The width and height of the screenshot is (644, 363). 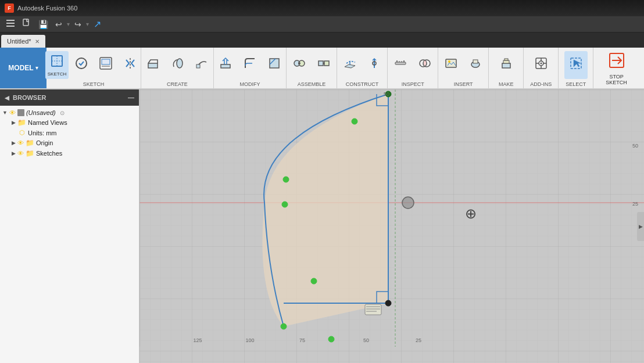 What do you see at coordinates (9, 8) in the screenshot?
I see `app-icon: F` at bounding box center [9, 8].